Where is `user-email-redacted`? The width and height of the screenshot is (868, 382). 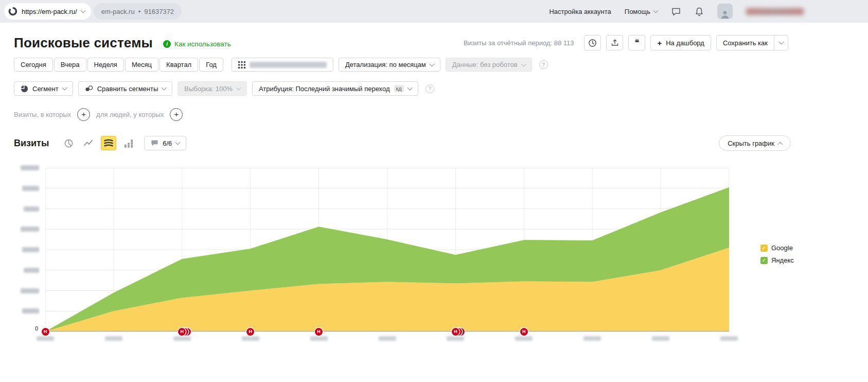
user-email-redacted is located at coordinates (775, 11).